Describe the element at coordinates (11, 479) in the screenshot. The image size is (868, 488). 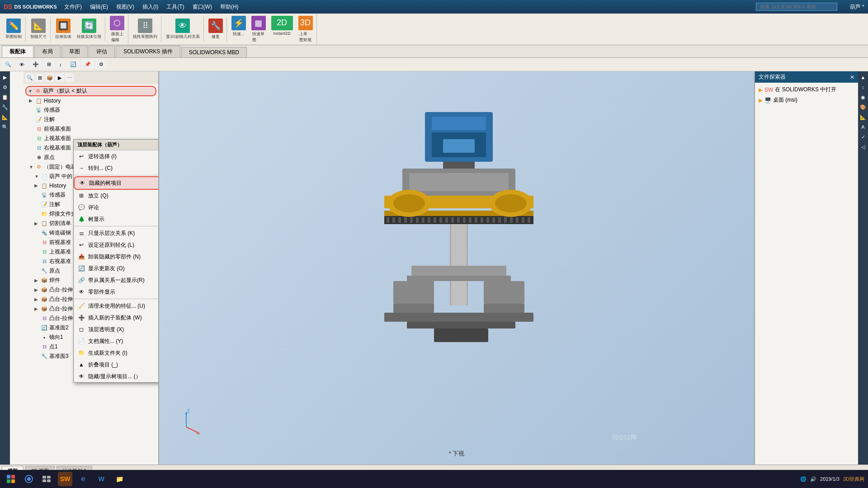
I see `taskbar-start` at that location.